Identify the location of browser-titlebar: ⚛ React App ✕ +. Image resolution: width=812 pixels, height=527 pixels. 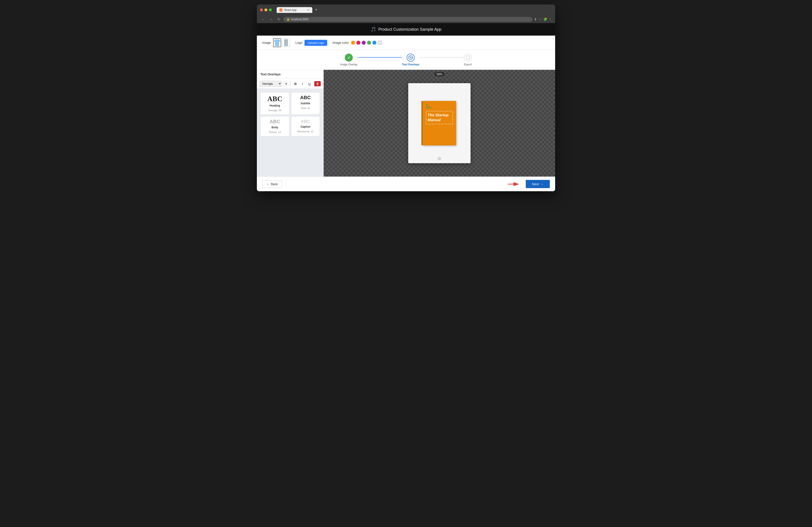
(406, 10).